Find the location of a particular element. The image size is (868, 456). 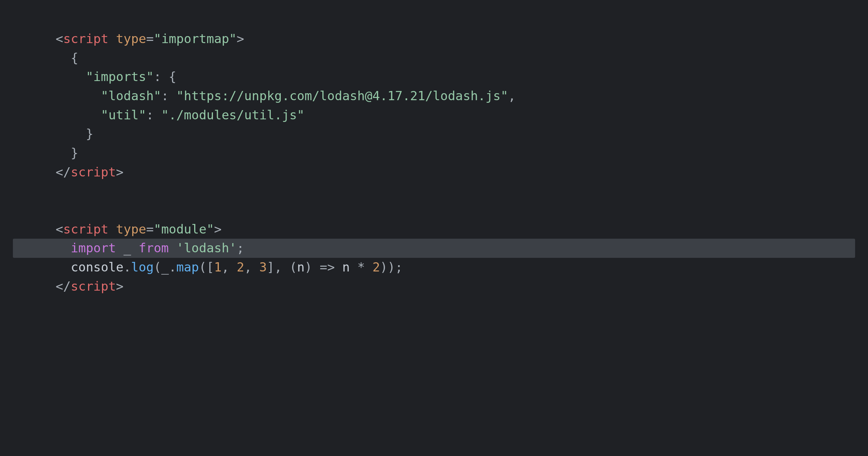

code-token: "importmap" is located at coordinates (195, 39).